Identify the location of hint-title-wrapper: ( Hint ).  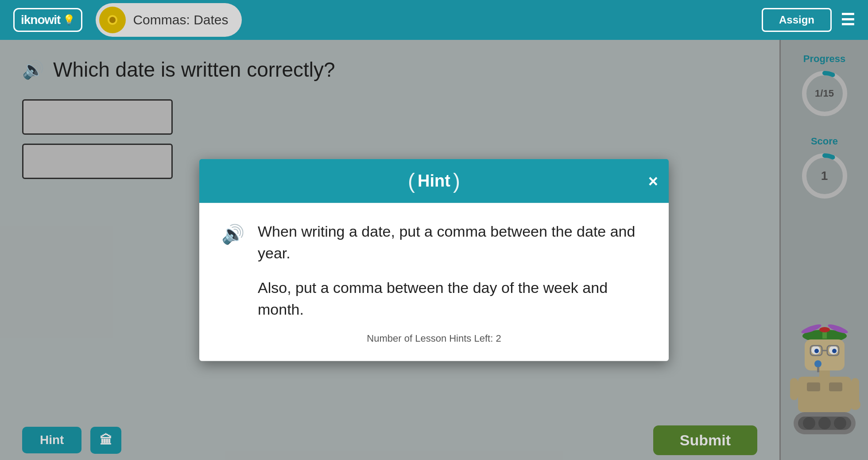
(434, 181).